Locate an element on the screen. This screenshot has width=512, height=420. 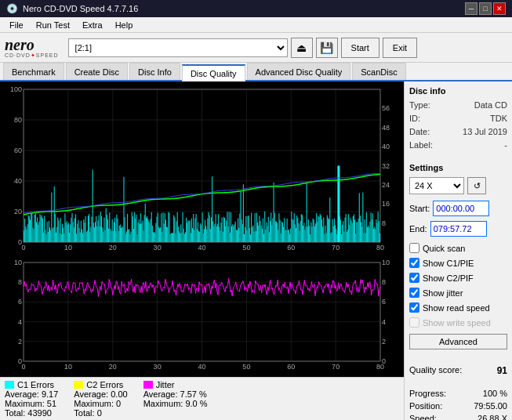
show-read-speed-label: Show read speed is located at coordinates (456, 308).